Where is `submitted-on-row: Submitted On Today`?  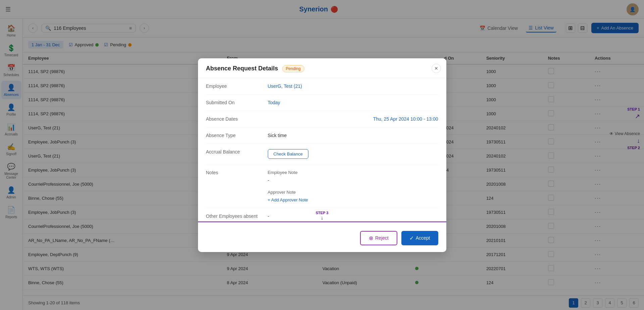
submitted-on-row: Submitted On Today is located at coordinates (322, 103).